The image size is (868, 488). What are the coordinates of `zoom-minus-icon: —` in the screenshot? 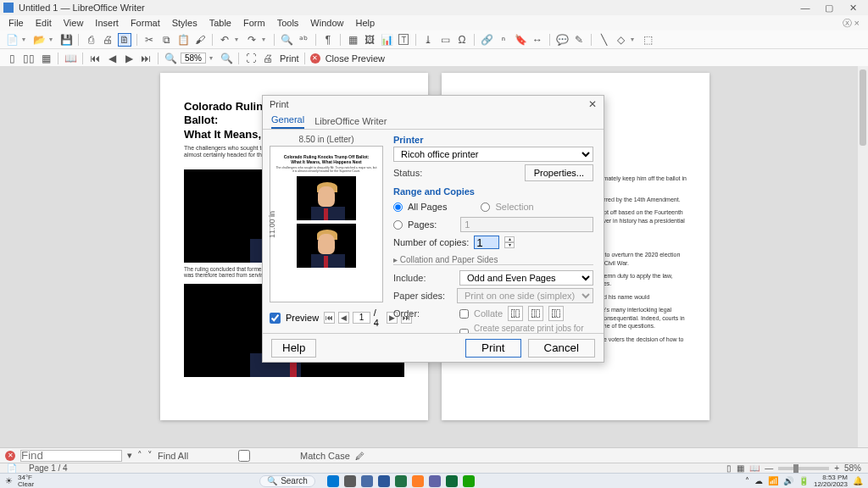 It's located at (769, 468).